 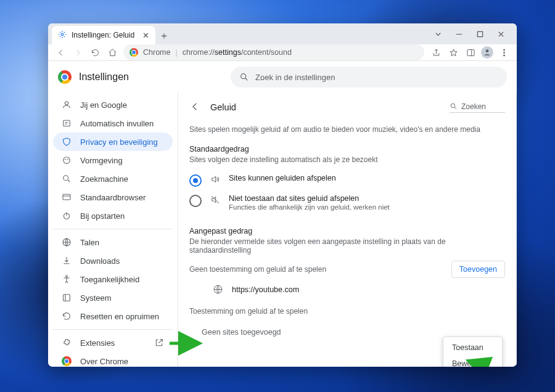 What do you see at coordinates (459, 34) in the screenshot?
I see `minimize-icon` at bounding box center [459, 34].